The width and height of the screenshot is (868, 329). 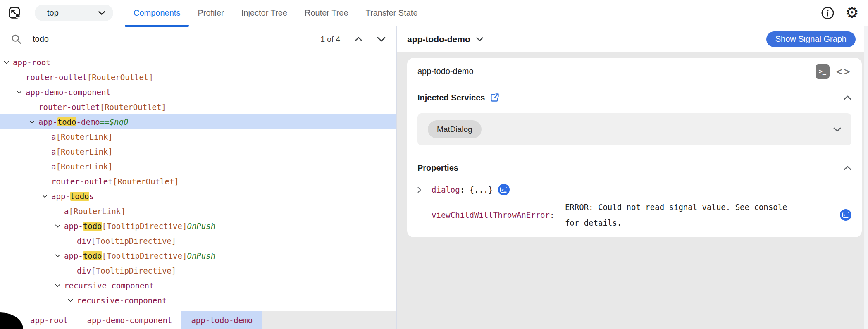 What do you see at coordinates (844, 72) in the screenshot?
I see `view-source-button: <>` at bounding box center [844, 72].